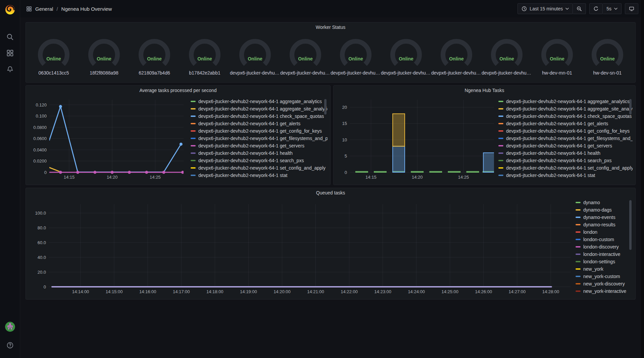 This screenshot has height=358, width=644. I want to click on panel-title: Average tasks processed per second, so click(178, 90).